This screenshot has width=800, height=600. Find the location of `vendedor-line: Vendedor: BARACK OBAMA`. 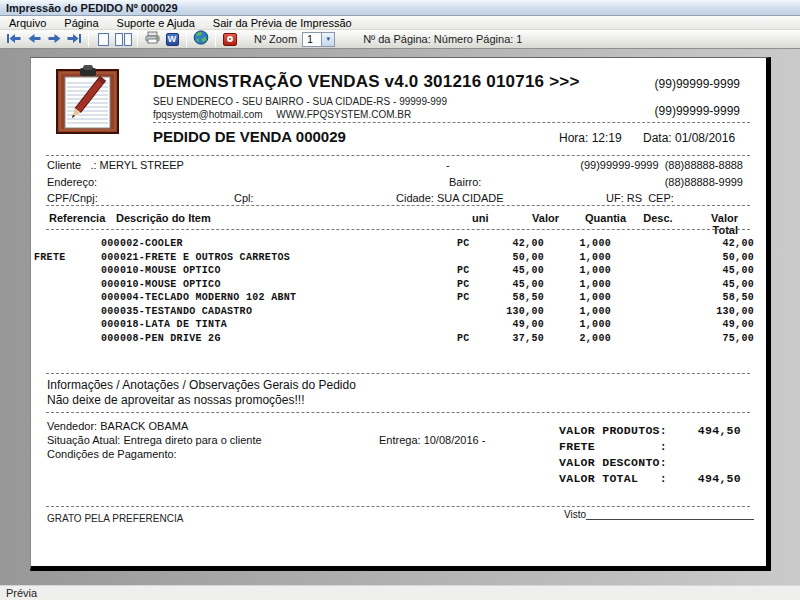

vendedor-line: Vendedor: BARACK OBAMA is located at coordinates (154, 426).